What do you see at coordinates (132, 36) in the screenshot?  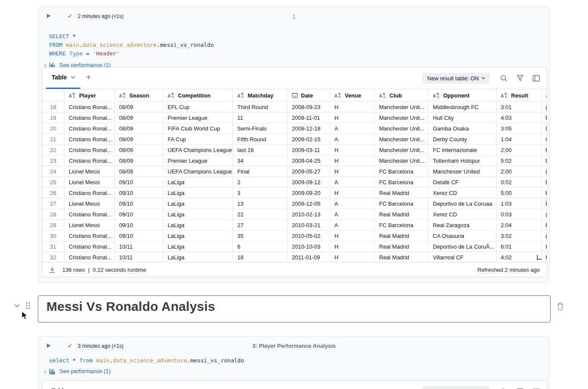 I see `code-line: SELECT *` at bounding box center [132, 36].